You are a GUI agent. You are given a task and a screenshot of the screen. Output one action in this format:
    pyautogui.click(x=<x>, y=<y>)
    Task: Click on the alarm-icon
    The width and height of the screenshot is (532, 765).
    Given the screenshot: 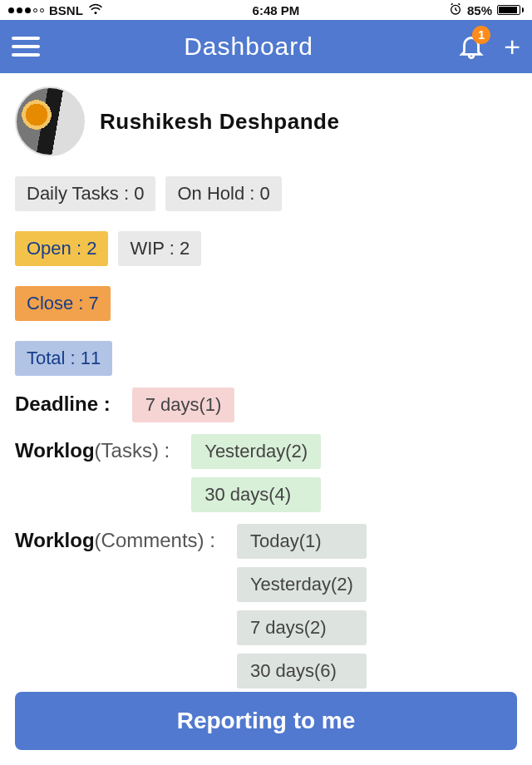 What is the action you would take?
    pyautogui.click(x=456, y=10)
    